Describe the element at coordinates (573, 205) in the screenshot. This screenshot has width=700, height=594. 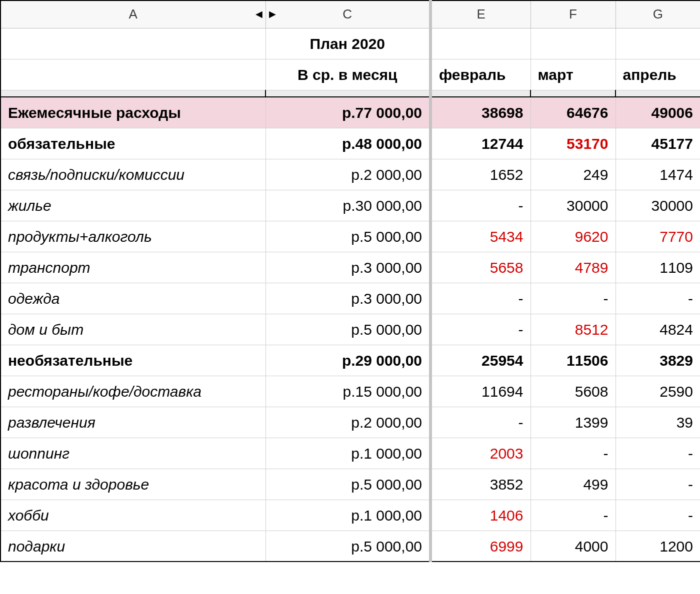
I see `mar-cell: 30000` at that location.